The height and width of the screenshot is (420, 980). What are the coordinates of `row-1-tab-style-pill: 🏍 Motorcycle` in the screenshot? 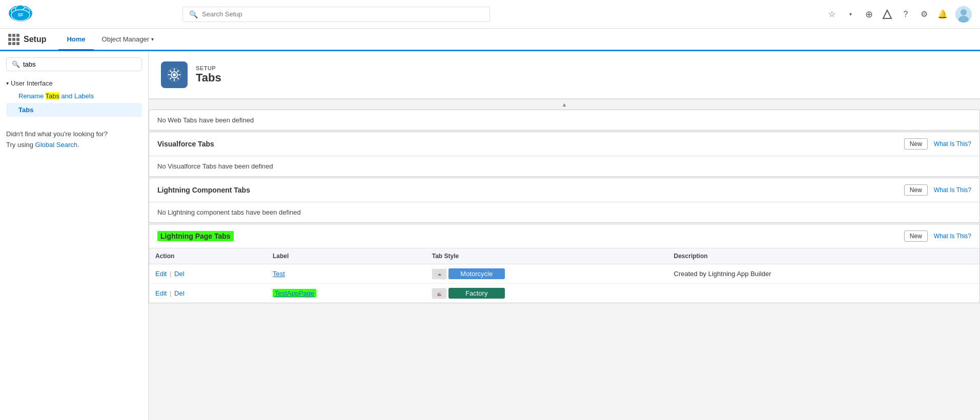 It's located at (483, 274).